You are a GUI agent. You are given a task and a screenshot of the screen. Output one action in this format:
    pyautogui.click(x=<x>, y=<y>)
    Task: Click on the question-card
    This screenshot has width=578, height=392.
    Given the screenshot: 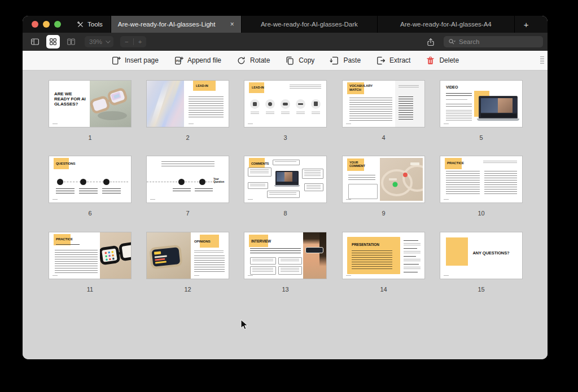 What is the action you would take?
    pyautogui.click(x=290, y=261)
    